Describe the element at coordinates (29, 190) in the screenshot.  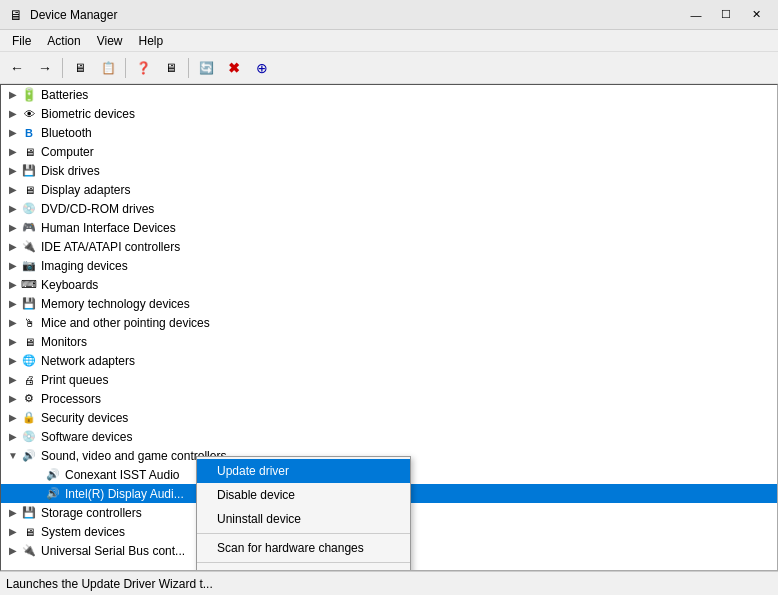
I see `icon-display-adapters: 🖥` at that location.